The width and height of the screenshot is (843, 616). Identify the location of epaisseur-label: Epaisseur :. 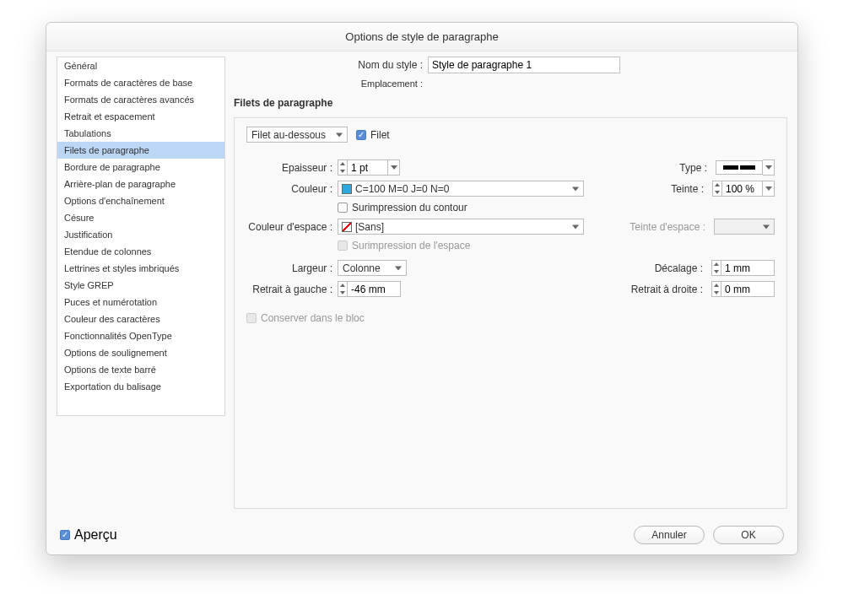
(292, 168).